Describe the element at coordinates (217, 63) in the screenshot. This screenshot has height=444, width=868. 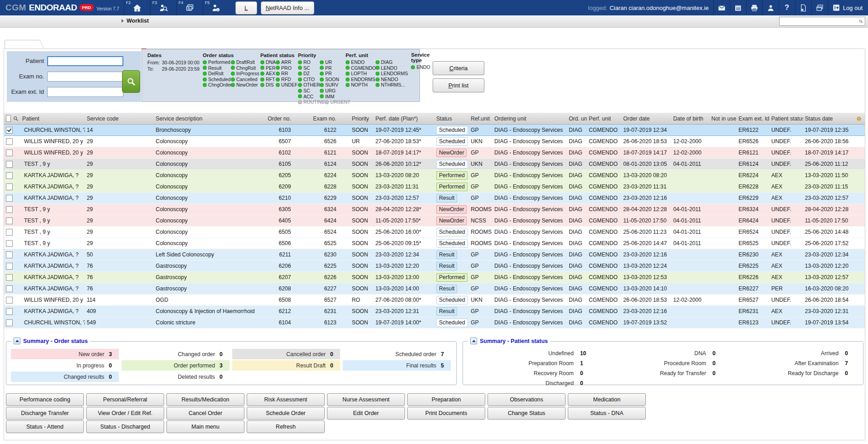
I see `filter-option-performed: Performed` at that location.